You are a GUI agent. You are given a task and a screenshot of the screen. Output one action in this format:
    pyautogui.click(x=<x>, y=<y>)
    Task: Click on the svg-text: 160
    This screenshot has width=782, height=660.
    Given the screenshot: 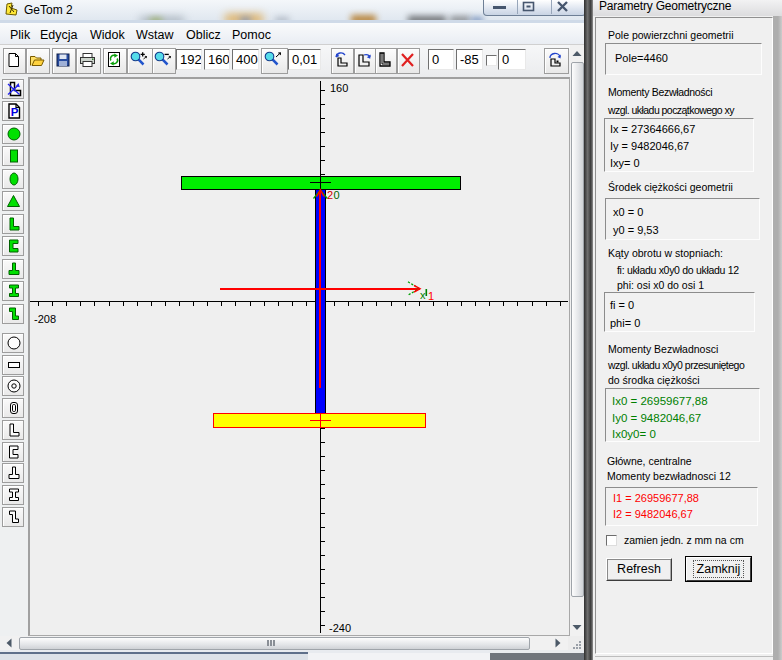 What is the action you would take?
    pyautogui.click(x=339, y=88)
    